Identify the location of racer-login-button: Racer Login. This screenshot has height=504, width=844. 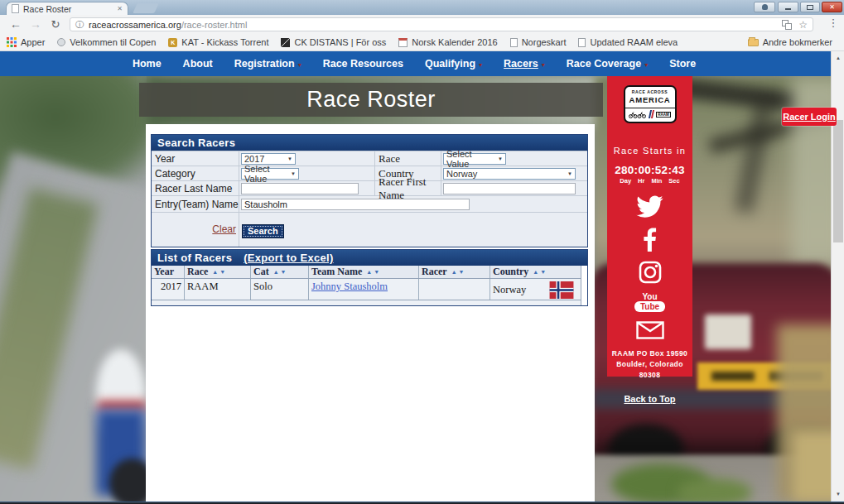
(809, 117).